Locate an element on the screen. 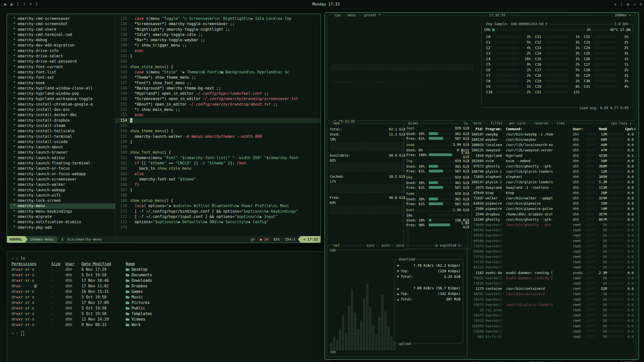 Image resolution: width=644 pixels, height=362 pixels. file-item: *omarchy-launch-or-focus is located at coordinates (62, 168).